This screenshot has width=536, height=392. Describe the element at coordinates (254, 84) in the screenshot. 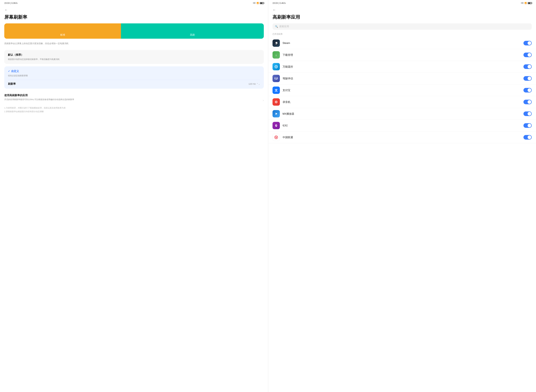

I see `refresh-rate-value: 120 Hz ⌃⌄` at that location.